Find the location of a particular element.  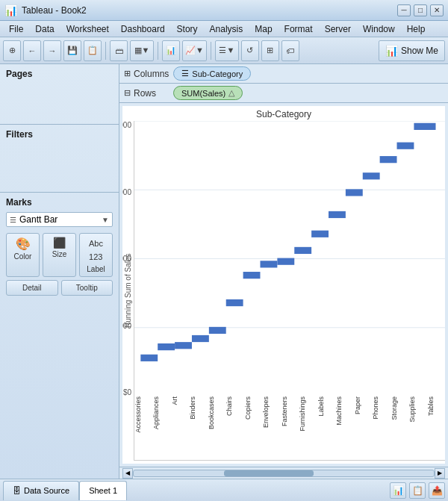

columns-grid-icon: ⊞ is located at coordinates (127, 73).